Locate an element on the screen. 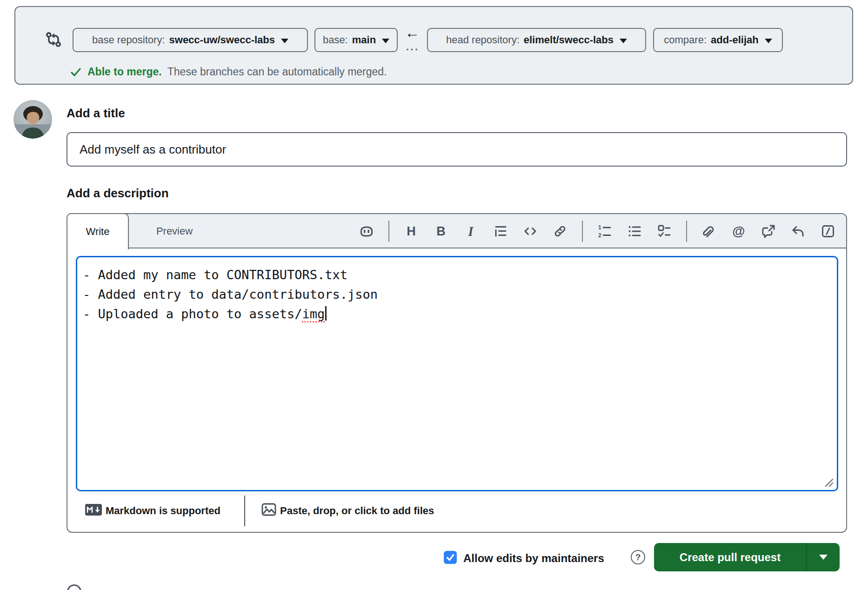 The width and height of the screenshot is (868, 590). heading-icon: H is located at coordinates (411, 231).